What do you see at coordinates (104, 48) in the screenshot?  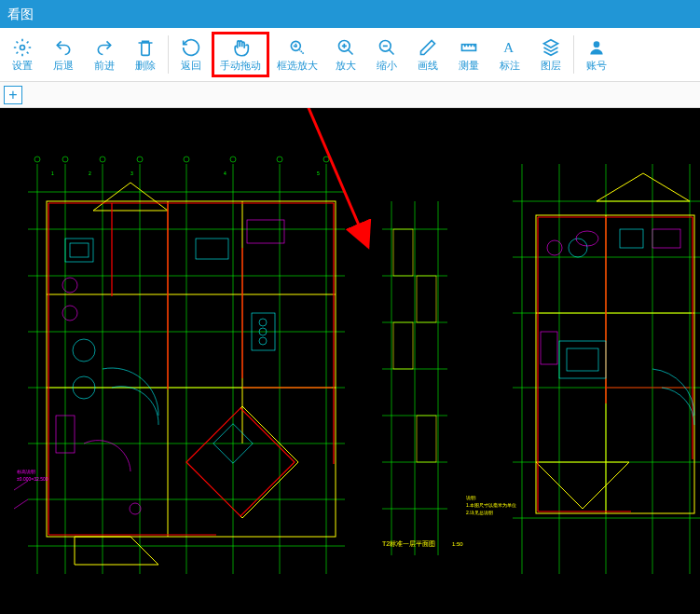 I see `redo-icon` at bounding box center [104, 48].